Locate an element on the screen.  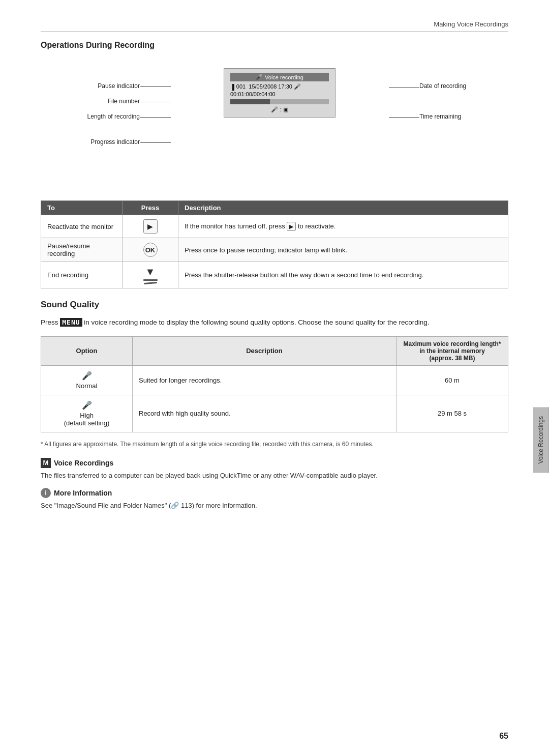
table-row: End recording ▼ Press the shutter-releas… is located at coordinates (274, 275).